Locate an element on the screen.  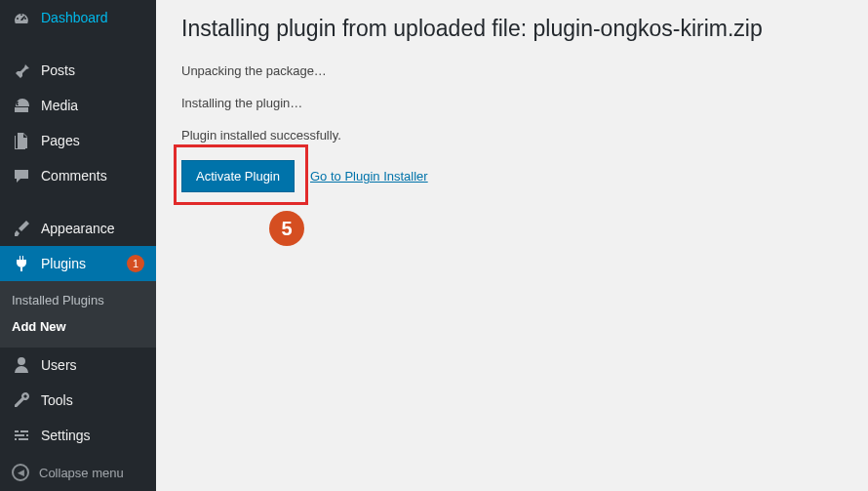
brush-icon is located at coordinates (21, 228).